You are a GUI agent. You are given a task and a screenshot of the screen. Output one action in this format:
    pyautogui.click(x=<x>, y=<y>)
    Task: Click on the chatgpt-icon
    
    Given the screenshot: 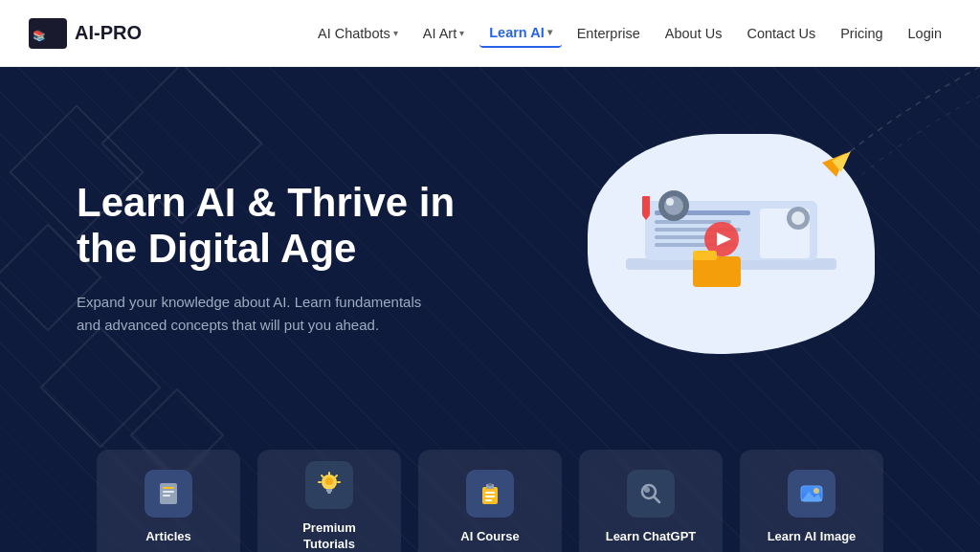 What is the action you would take?
    pyautogui.click(x=651, y=494)
    